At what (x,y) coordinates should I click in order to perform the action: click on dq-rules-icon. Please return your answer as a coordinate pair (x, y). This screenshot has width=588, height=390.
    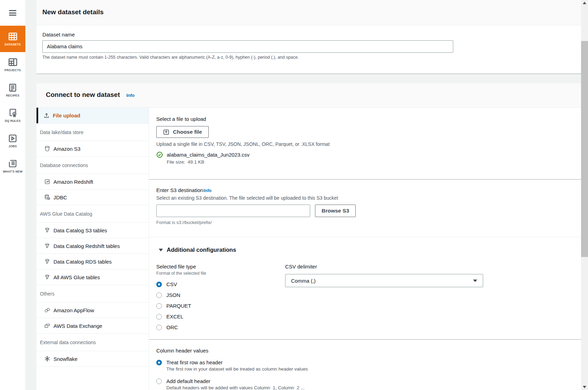
    Looking at the image, I should click on (13, 113).